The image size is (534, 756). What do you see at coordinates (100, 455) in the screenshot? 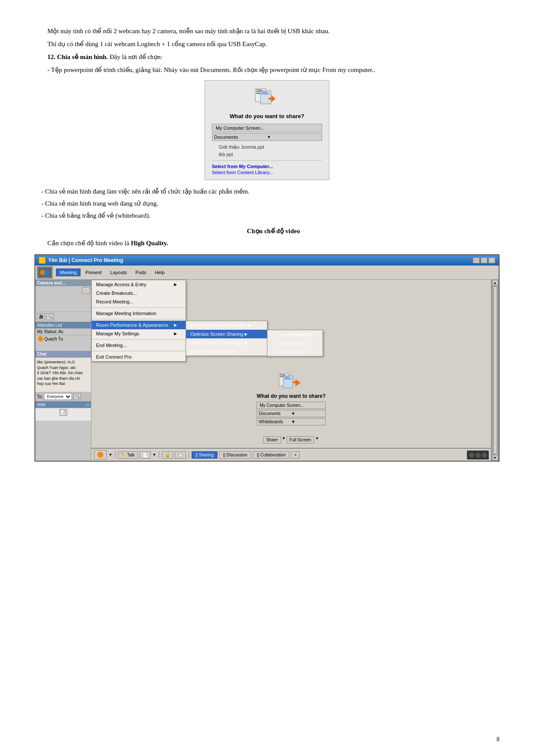
I see `bottom-logo-btn` at bounding box center [100, 455].